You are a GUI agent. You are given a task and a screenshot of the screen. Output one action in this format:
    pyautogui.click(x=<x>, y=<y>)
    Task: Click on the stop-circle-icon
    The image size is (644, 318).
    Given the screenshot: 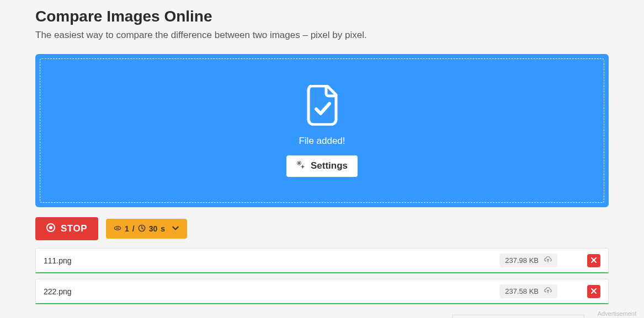 What is the action you would take?
    pyautogui.click(x=51, y=229)
    